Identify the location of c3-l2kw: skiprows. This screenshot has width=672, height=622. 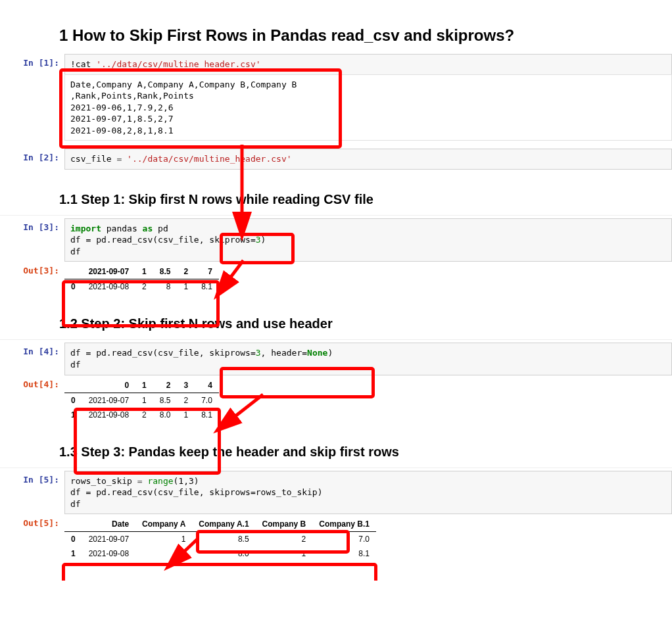
(230, 239).